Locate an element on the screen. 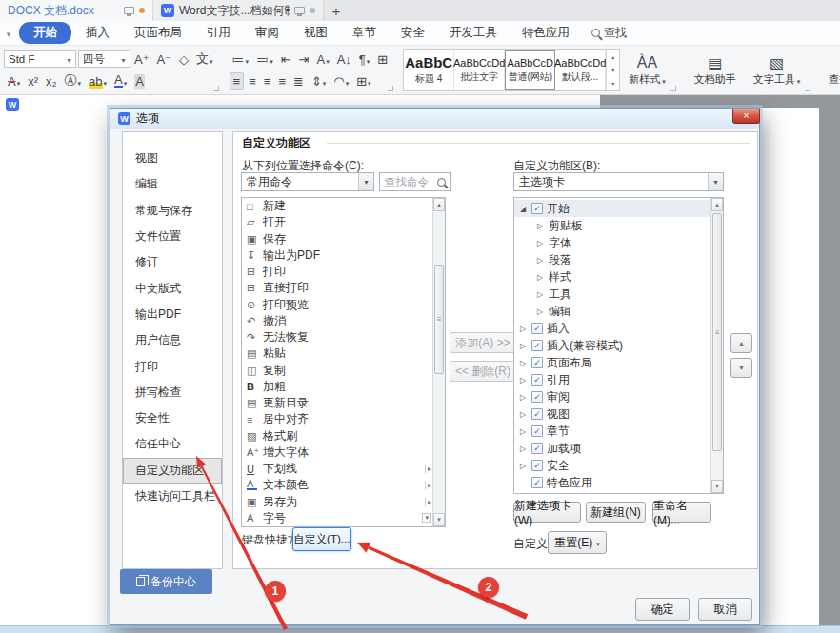 Image resolution: width=840 pixels, height=633 pixels. tree-tab-insert-compat: ▷ 插入(兼容模式) is located at coordinates (619, 346).